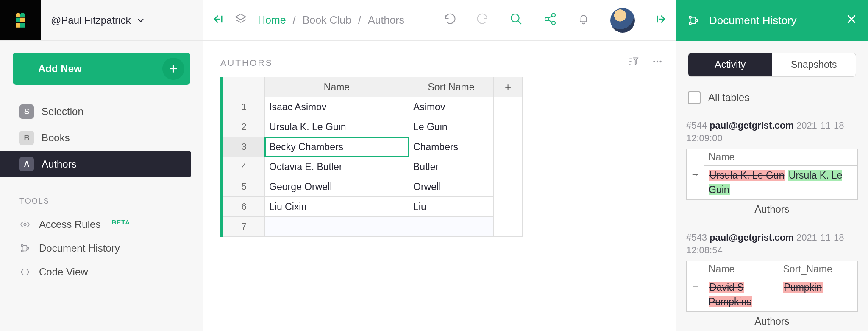 The width and height of the screenshot is (868, 331). I want to click on all-tables-toggle: All tables, so click(772, 98).